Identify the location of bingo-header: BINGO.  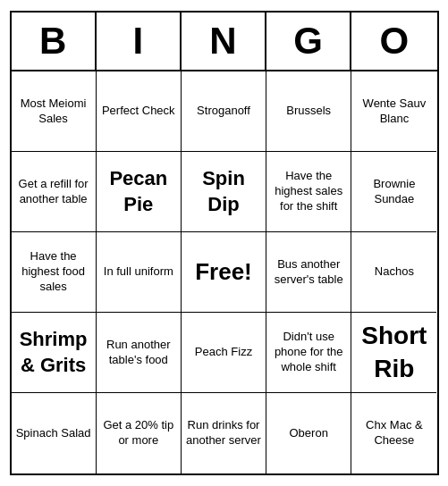
(224, 42).